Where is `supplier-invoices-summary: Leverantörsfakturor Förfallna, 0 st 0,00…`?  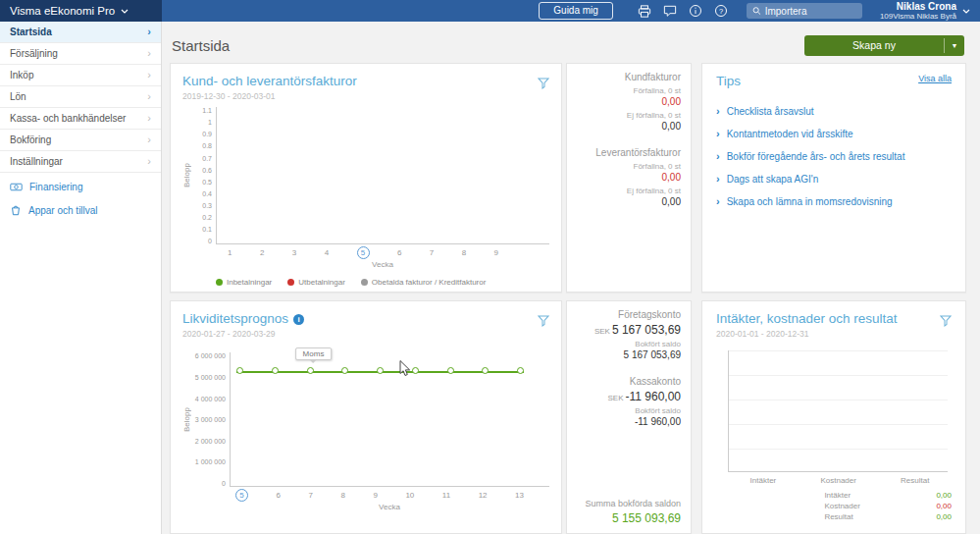 supplier-invoices-summary: Leverantörsfakturor Förfallna, 0 st 0,00… is located at coordinates (629, 177).